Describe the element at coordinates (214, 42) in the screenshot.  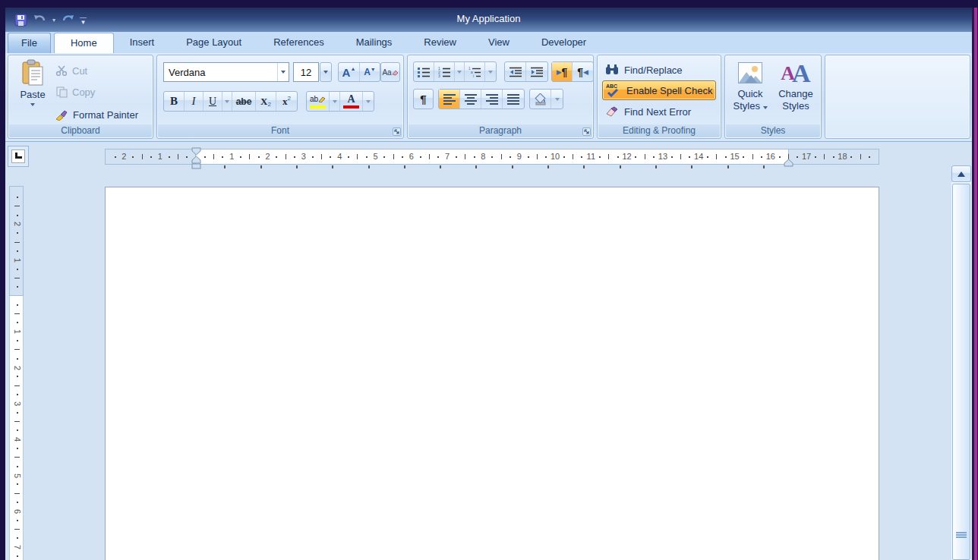
I see `tab-page-layout: Page Layout` at that location.